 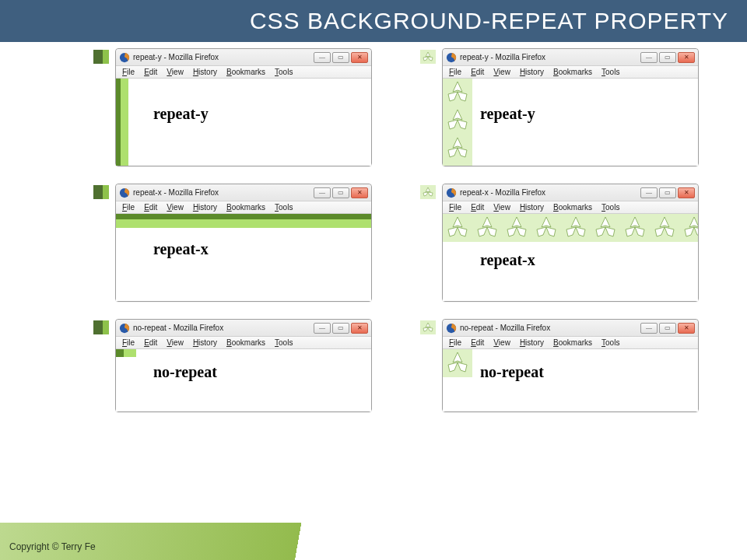 What do you see at coordinates (244, 366) in the screenshot?
I see `browser-window: no-repeat - Mozilla Firefox — ▭ ✕ File E…` at bounding box center [244, 366].